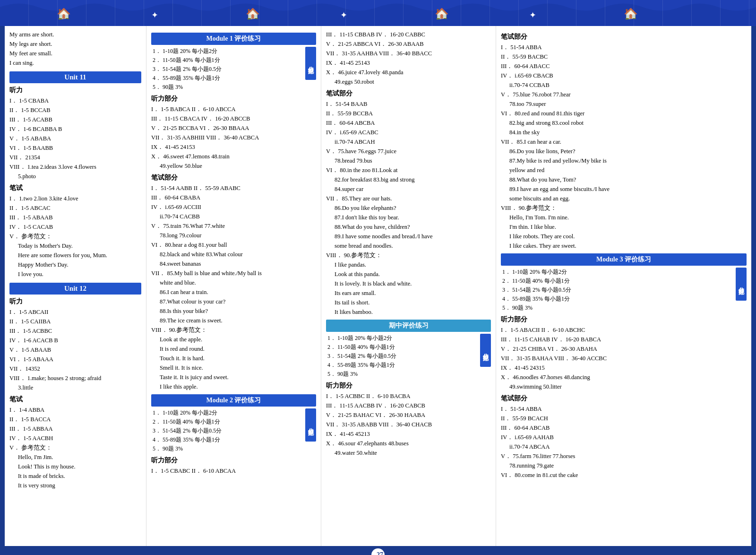 The image size is (756, 555). I want to click on score-row: 4． 55-89题 35% 每小题1分, so click(227, 440).